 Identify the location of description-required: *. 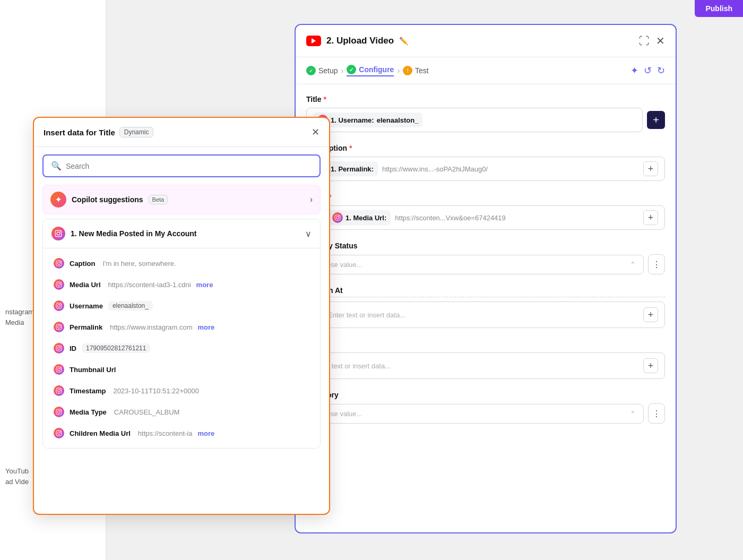
(350, 148).